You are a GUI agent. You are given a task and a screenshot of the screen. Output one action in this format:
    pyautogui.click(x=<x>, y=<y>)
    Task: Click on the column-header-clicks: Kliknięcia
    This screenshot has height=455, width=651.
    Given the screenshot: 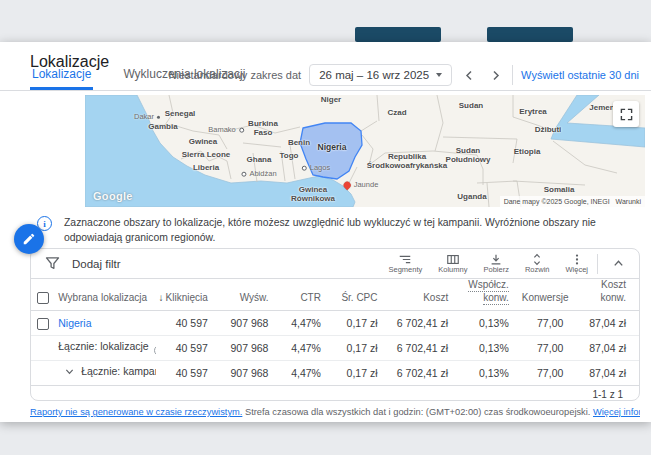 What is the action you would take?
    pyautogui.click(x=188, y=295)
    